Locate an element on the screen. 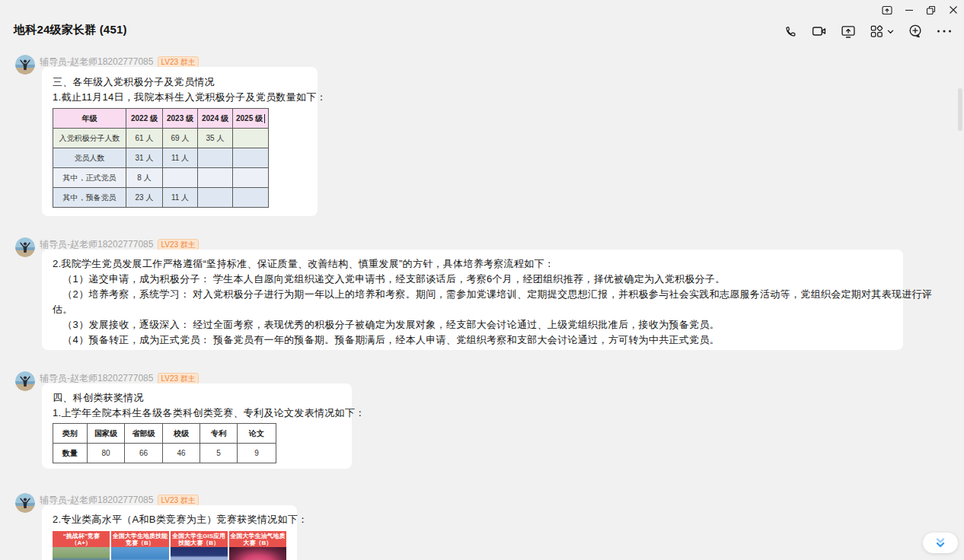  competition-title: “挑战杯”竞赛（A+） is located at coordinates (81, 539).